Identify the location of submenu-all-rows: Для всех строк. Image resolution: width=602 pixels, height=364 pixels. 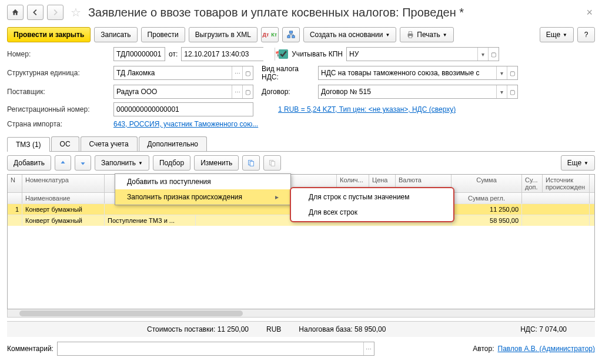
(372, 212).